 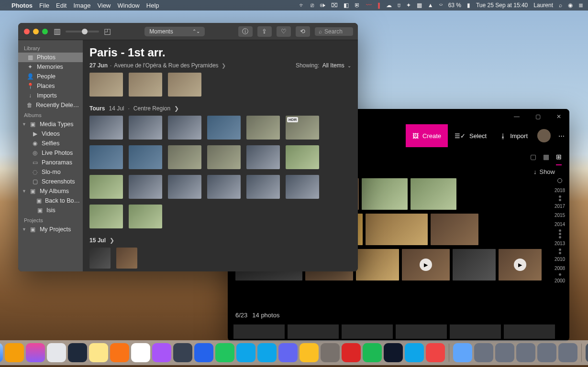 What do you see at coordinates (99, 353) in the screenshot?
I see `dock-app-notes` at bounding box center [99, 353].